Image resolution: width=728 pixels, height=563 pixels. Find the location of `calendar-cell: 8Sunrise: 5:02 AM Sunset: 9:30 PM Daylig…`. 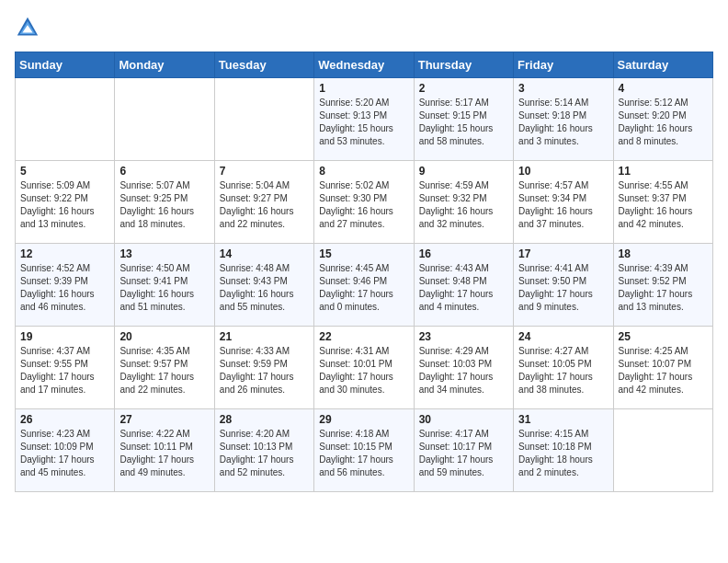

calendar-cell: 8Sunrise: 5:02 AM Sunset: 9:30 PM Daylig… is located at coordinates (364, 202).